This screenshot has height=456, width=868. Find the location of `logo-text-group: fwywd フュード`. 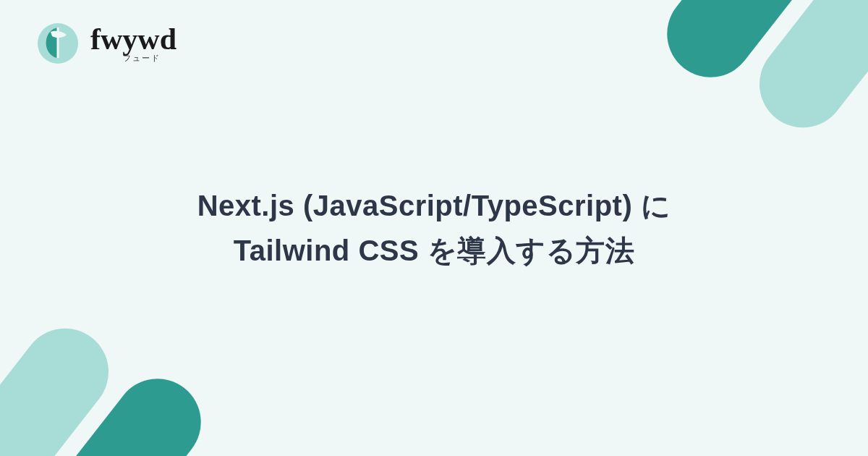

logo-text-group: fwywd フュード is located at coordinates (133, 43).